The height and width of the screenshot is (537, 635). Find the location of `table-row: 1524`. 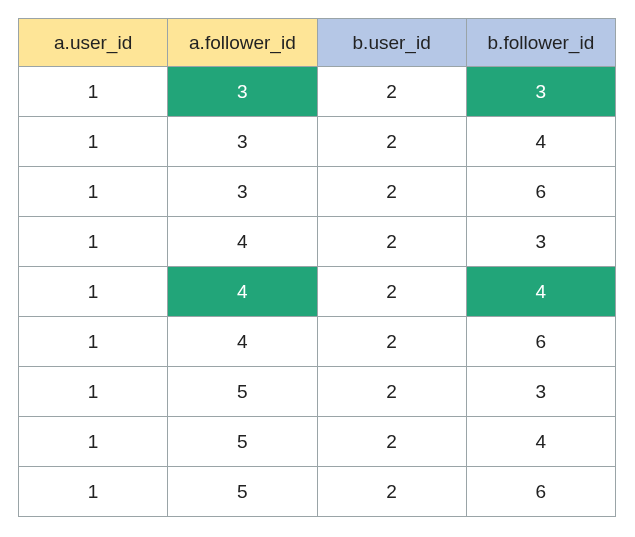

table-row: 1524 is located at coordinates (318, 442).